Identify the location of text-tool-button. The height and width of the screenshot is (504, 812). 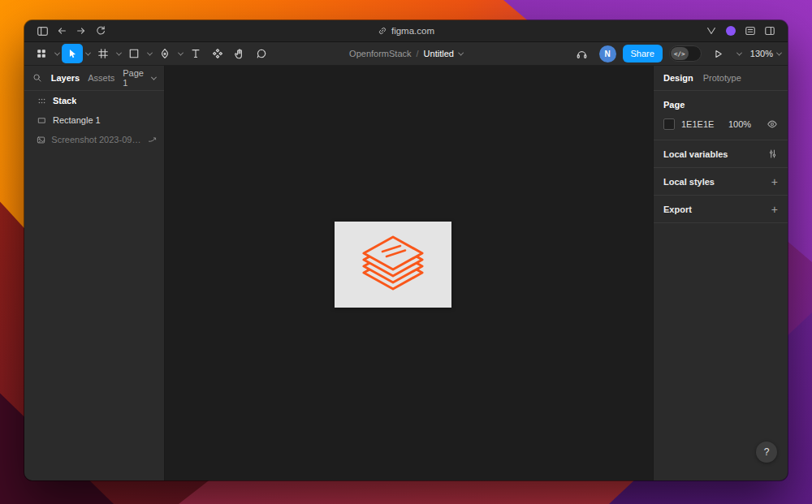
(196, 54).